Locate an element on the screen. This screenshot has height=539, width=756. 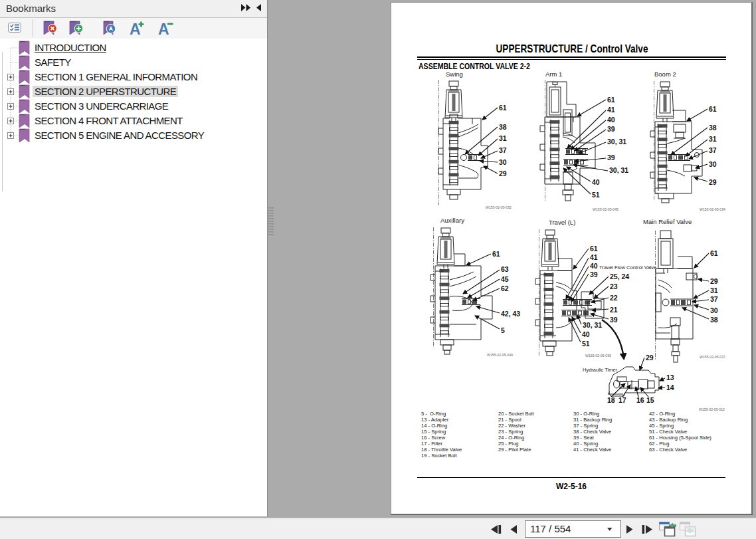
svg-text: 23 is located at coordinates (614, 286).